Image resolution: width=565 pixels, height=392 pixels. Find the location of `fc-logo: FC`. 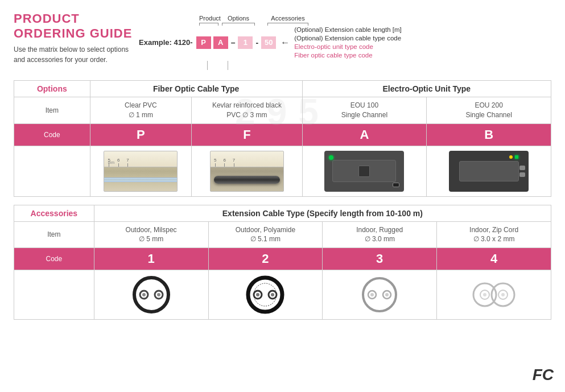

fc-logo: FC is located at coordinates (543, 375).